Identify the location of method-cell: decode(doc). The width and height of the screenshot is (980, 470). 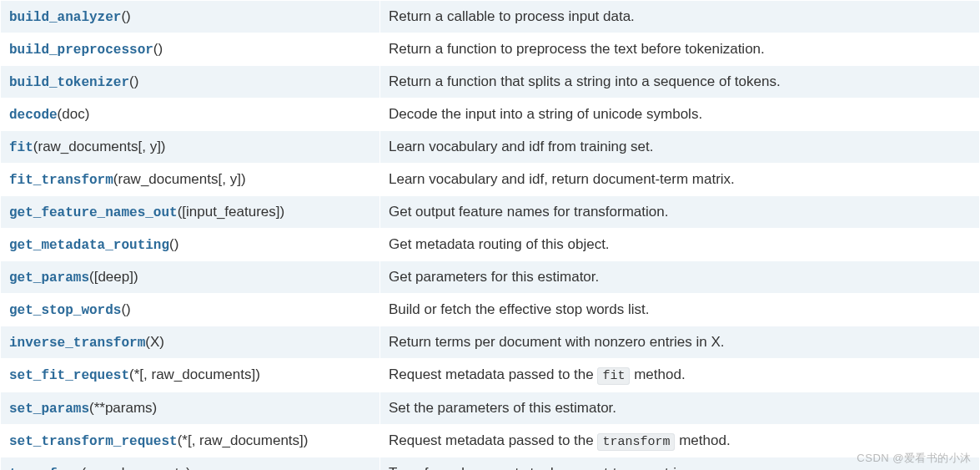
(190, 115).